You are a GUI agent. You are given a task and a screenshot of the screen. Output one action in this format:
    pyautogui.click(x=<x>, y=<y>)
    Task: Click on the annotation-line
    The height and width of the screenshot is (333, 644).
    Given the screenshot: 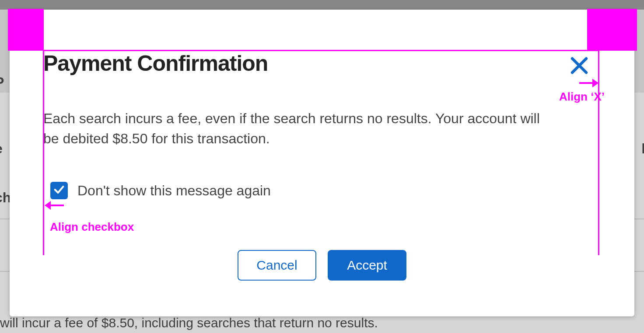 What is the action you would take?
    pyautogui.click(x=44, y=153)
    